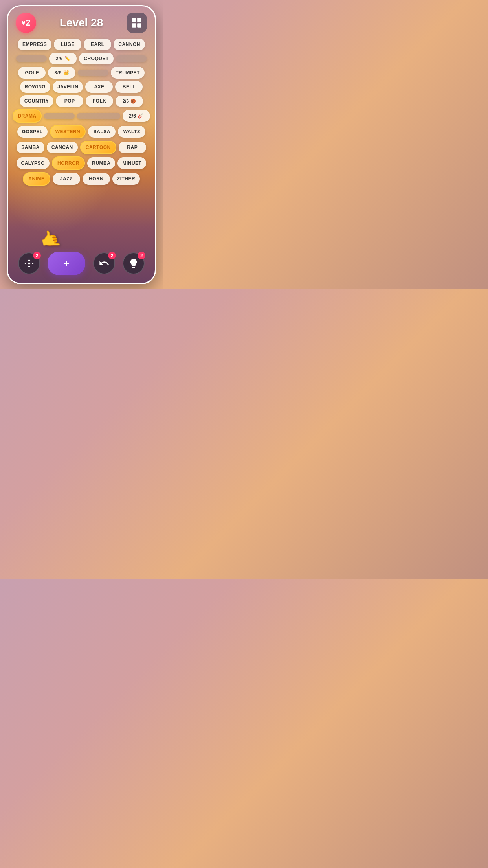 The width and height of the screenshot is (488, 868). What do you see at coordinates (81, 73) in the screenshot?
I see `word-row-3: GOLF 3/6 👑 TRUMPET` at bounding box center [81, 73].